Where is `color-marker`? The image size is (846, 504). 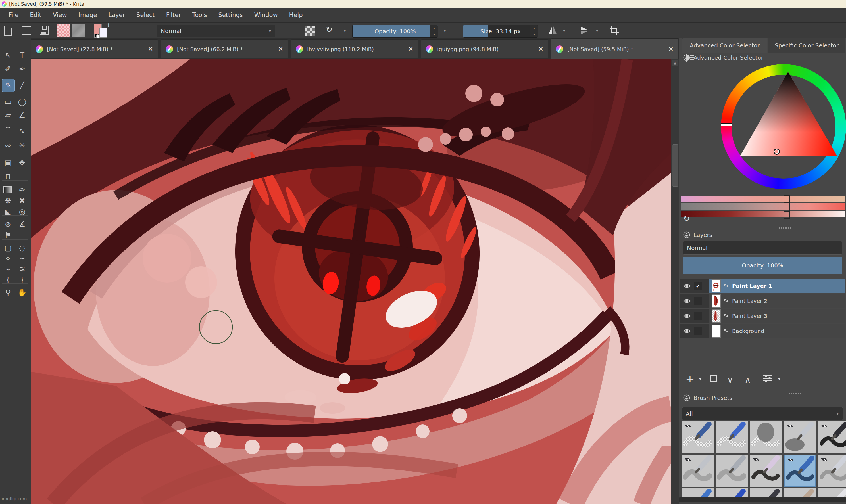 color-marker is located at coordinates (777, 151).